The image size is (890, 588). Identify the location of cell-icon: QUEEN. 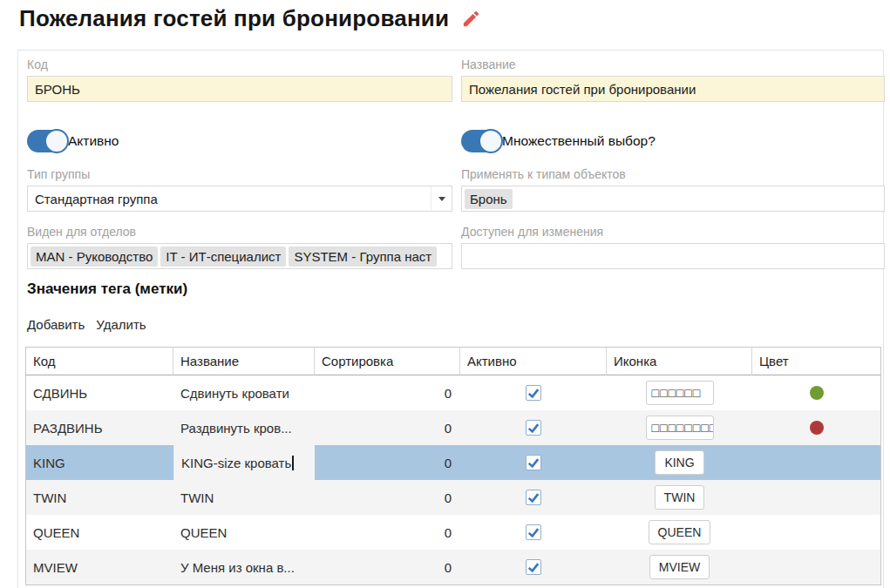
(680, 532).